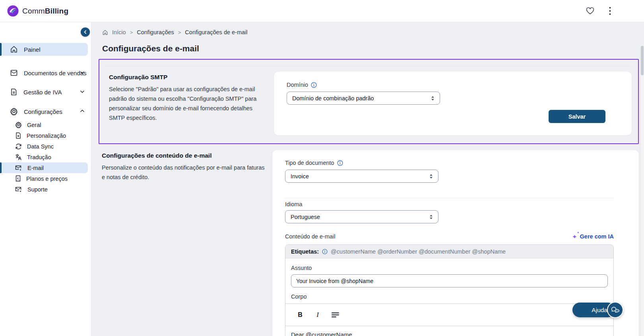  Describe the element at coordinates (597, 236) in the screenshot. I see `generate-with-ai-label: Gere com IA` at that location.